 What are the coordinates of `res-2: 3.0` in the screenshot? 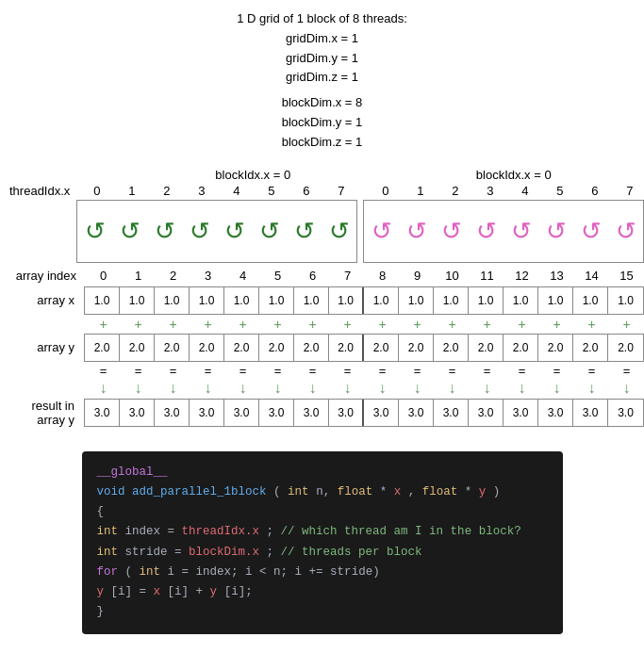 It's located at (172, 413).